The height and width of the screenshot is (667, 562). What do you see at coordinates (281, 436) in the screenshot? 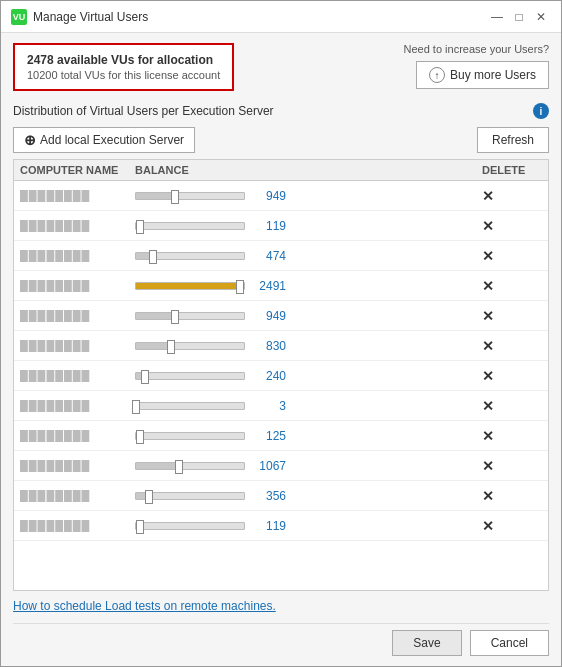
I see `table-row: ████████ 125 ✕` at bounding box center [281, 436].